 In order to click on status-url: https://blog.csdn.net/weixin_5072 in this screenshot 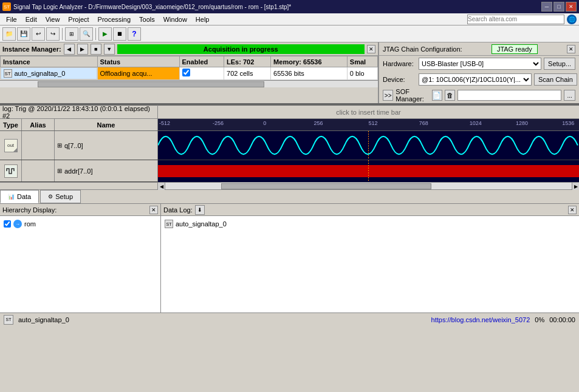, I will do `click(481, 320)`.